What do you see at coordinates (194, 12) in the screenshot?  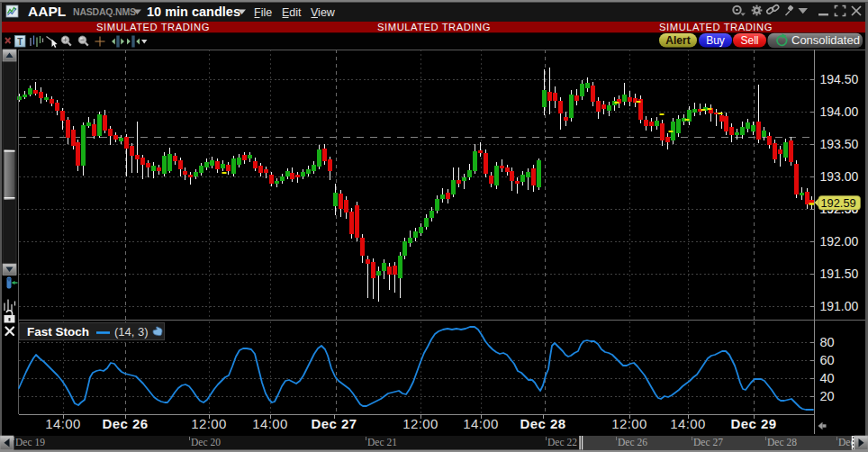 I see `svg-text: 10 min candles` at bounding box center [194, 12].